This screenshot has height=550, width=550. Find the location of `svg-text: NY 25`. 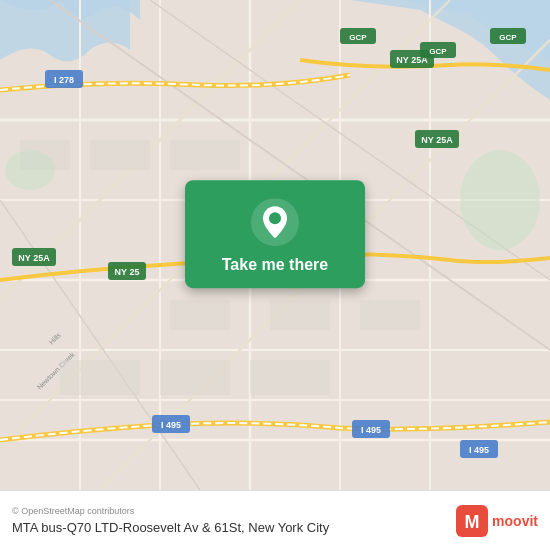

svg-text: NY 25 is located at coordinates (128, 272).